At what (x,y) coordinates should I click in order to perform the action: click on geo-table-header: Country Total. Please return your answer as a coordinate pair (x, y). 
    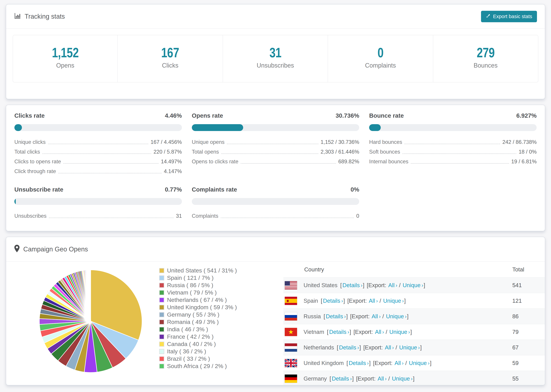
    Looking at the image, I should click on (414, 269).